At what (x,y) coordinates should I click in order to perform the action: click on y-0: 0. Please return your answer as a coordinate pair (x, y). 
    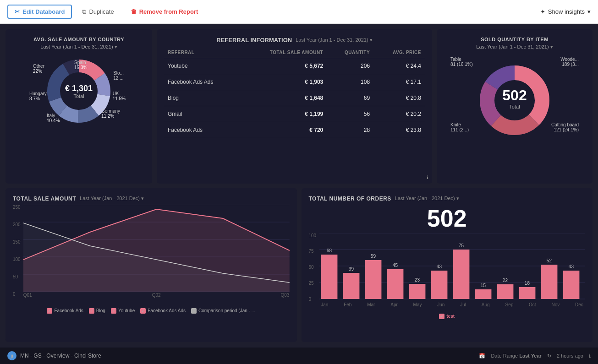
    Looking at the image, I should click on (16, 294).